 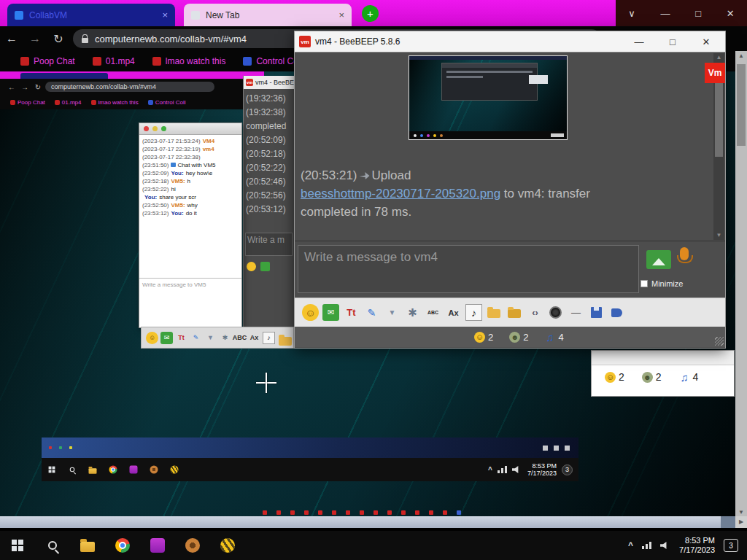 I want to click on voice-message-button, so click(x=684, y=254).